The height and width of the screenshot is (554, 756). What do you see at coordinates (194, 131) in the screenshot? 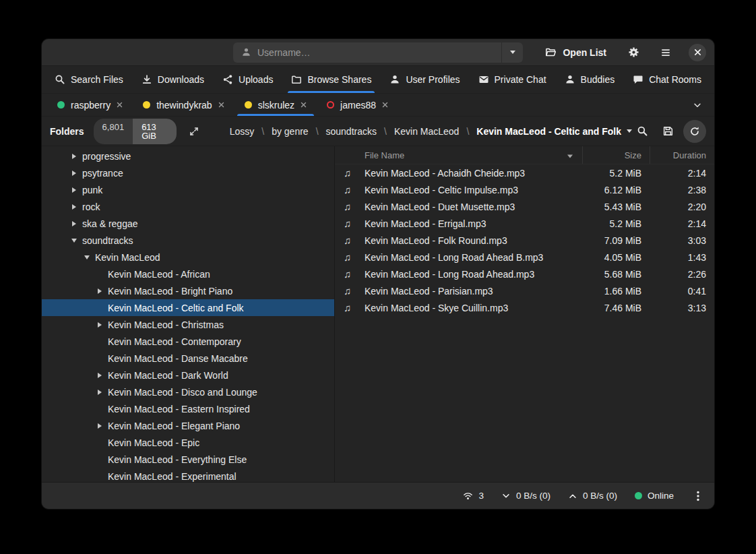
I see `expand-all-button` at bounding box center [194, 131].